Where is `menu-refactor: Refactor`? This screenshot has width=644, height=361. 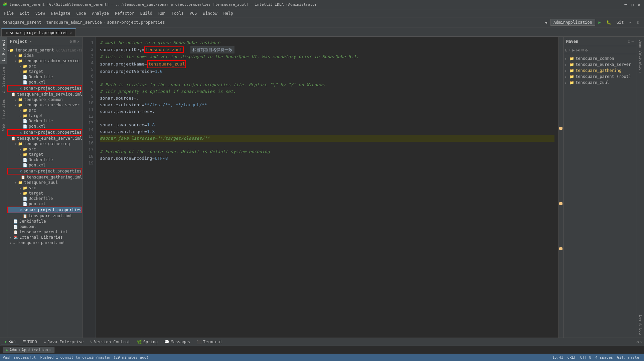
menu-refactor: Refactor is located at coordinates (125, 13).